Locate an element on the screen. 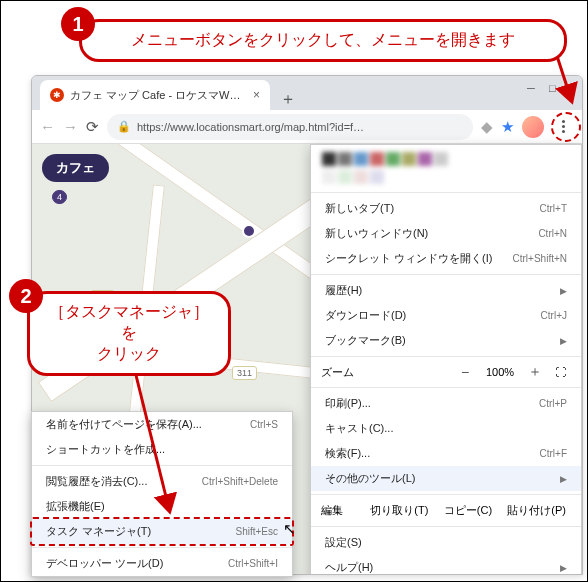  menu-downloads: ダウンロード(D)Ctrl+J is located at coordinates (446, 316).